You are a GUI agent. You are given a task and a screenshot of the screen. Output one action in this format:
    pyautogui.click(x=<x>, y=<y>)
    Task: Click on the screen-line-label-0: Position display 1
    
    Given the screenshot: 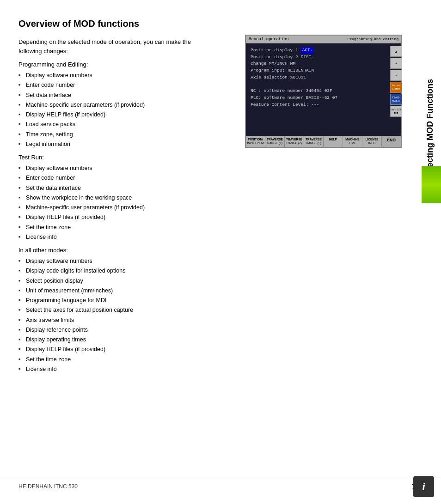 What is the action you would take?
    pyautogui.click(x=275, y=51)
    